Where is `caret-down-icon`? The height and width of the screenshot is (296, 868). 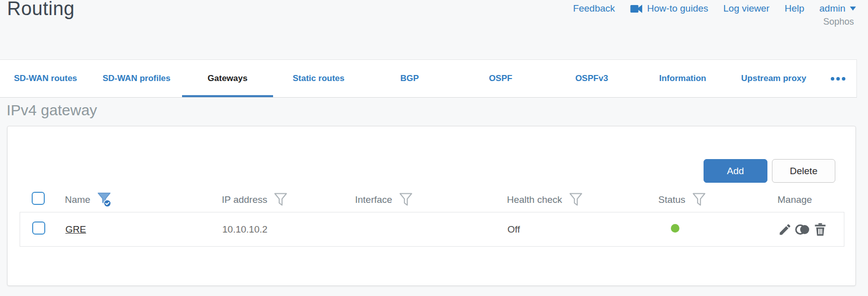 caret-down-icon is located at coordinates (853, 9).